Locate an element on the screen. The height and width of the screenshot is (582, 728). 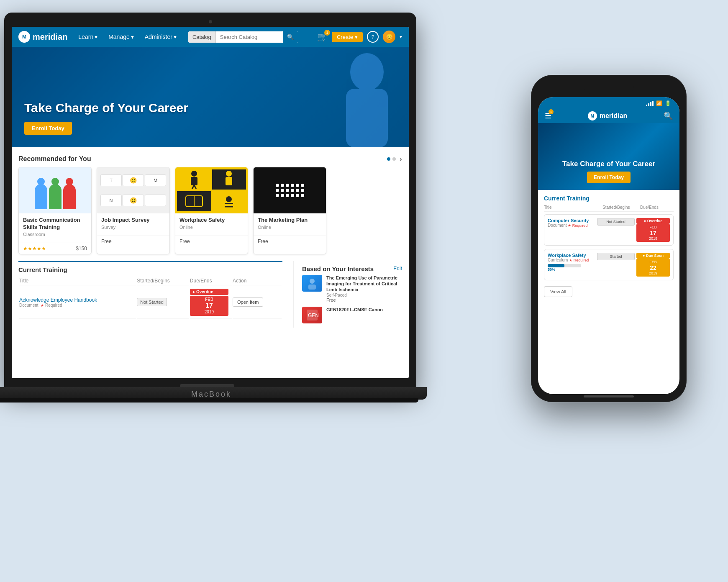
ph-year-2: 2019 is located at coordinates (653, 274).